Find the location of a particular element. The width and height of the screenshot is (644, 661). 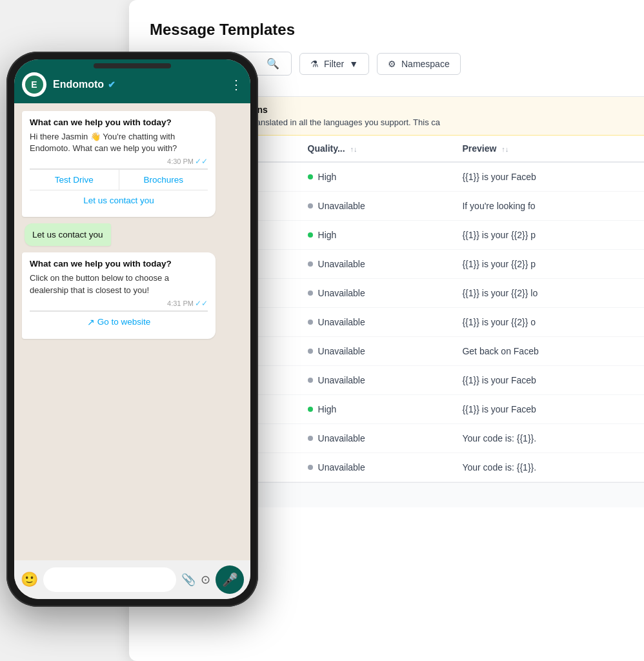

brochures-button: Brochures is located at coordinates (164, 179).